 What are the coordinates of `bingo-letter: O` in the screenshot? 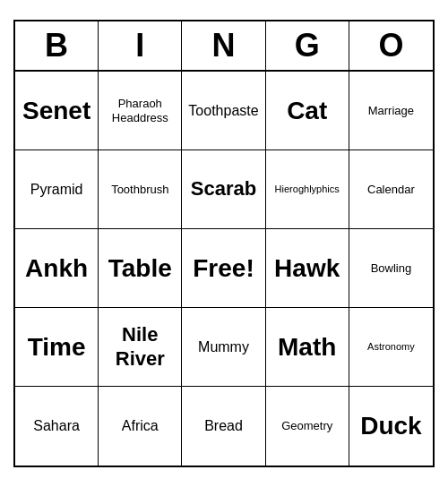 It's located at (391, 46).